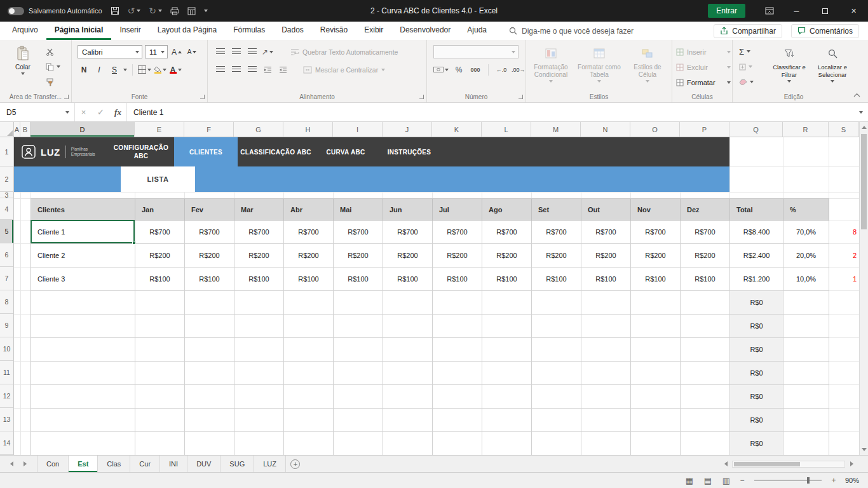 Image resolution: width=868 pixels, height=488 pixels. What do you see at coordinates (7, 179) in the screenshot?
I see `row-header-2: 2` at bounding box center [7, 179].